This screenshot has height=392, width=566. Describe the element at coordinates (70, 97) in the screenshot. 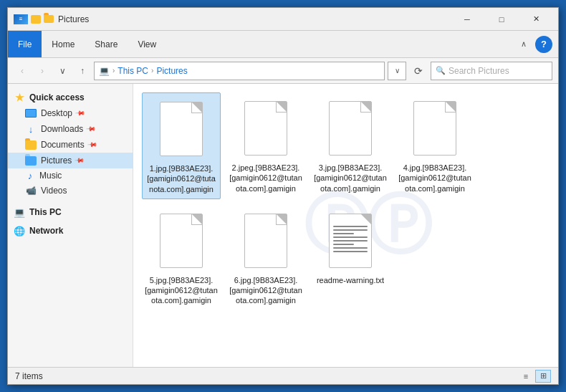

I see `sidebar-quick-access: ★ Quick access` at that location.